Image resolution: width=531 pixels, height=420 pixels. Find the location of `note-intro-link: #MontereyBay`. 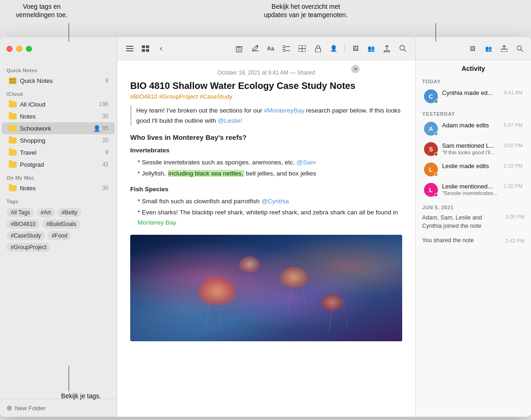

note-intro-link: #MontereyBay is located at coordinates (284, 110).